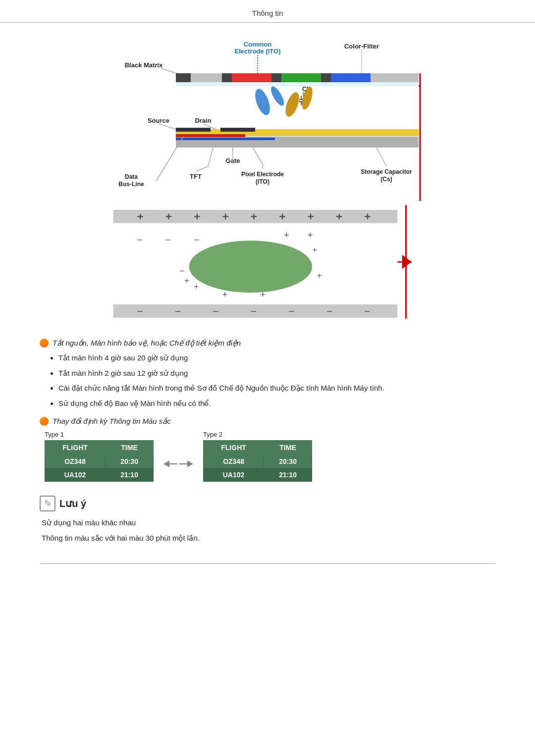 This screenshot has height=756, width=535. Describe the element at coordinates (203, 121) in the screenshot. I see `svg-text: Drain` at that location.